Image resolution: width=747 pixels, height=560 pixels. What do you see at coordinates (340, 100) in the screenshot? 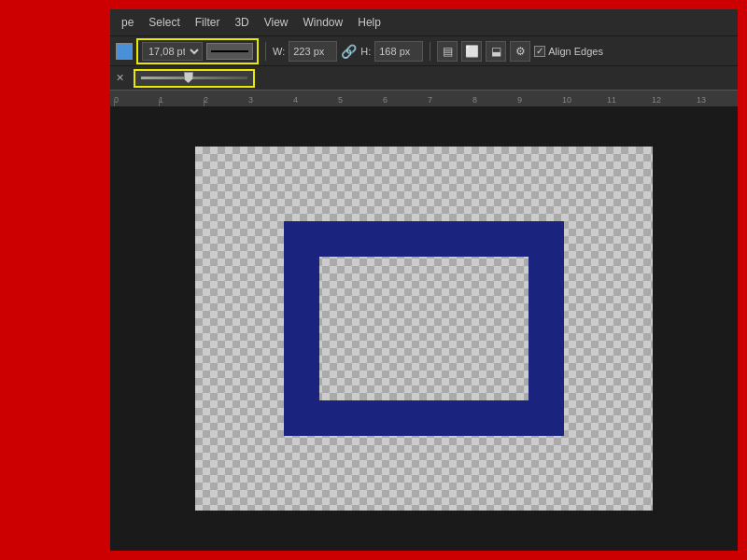
I see `ruler-mark-5: 5` at bounding box center [340, 100].